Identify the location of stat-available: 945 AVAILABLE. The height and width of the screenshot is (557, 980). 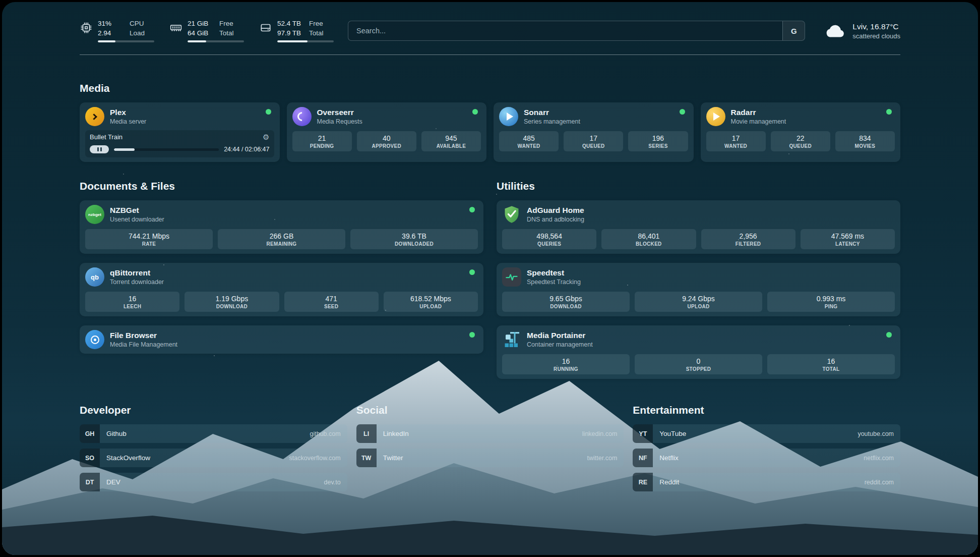
(451, 141).